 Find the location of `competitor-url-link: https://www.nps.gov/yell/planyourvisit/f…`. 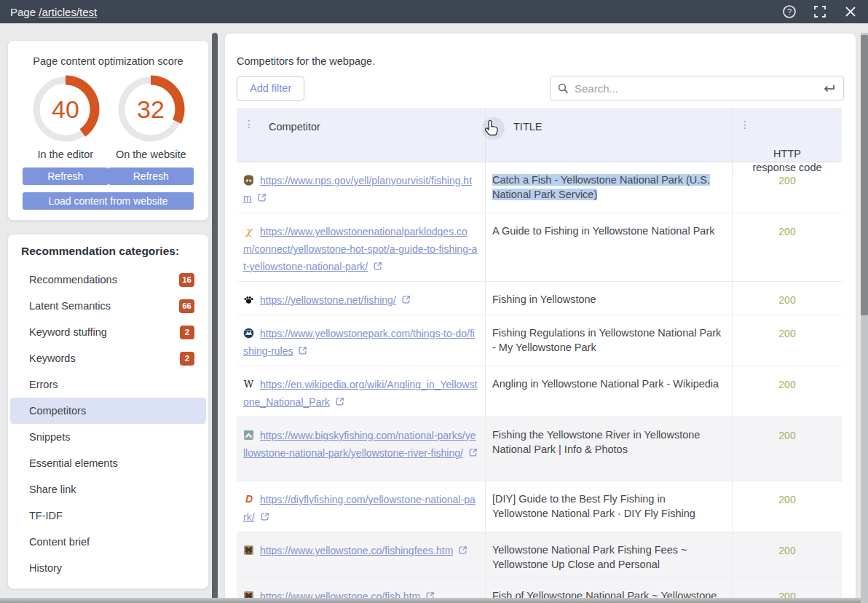

competitor-url-link: https://www.nps.gov/yell/planyourvisit/f… is located at coordinates (358, 189).